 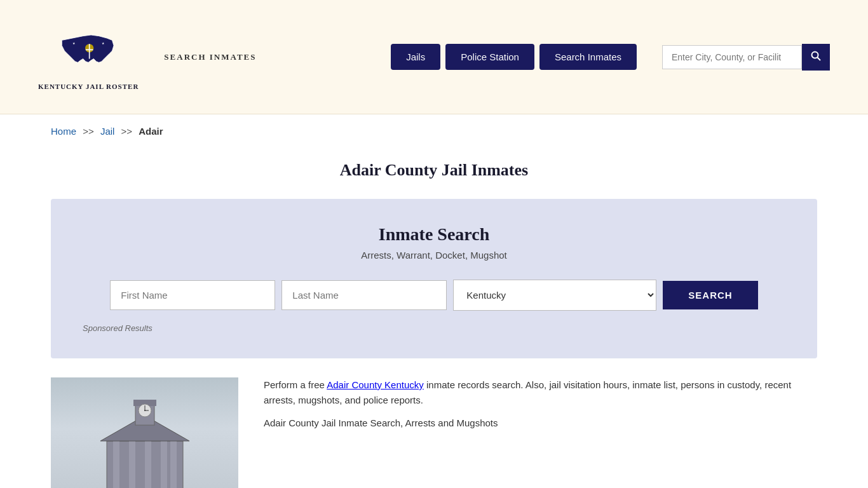 I want to click on breadcrumb-current: Adair, so click(x=151, y=131).